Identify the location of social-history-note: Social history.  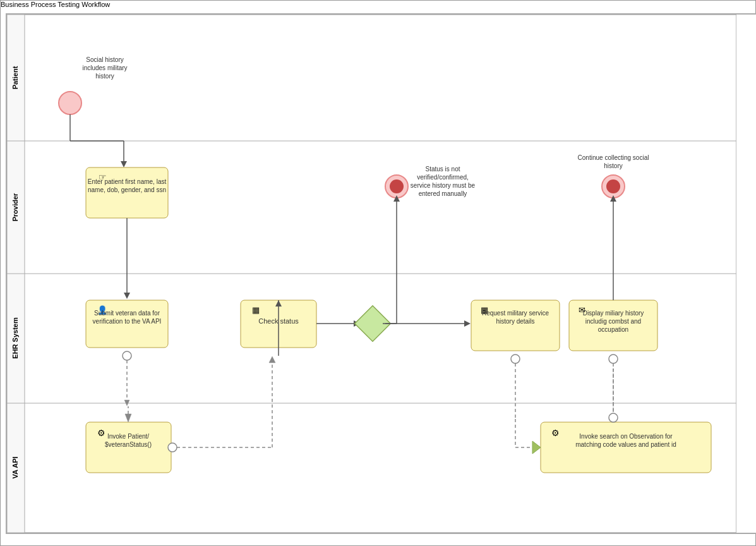
(105, 59).